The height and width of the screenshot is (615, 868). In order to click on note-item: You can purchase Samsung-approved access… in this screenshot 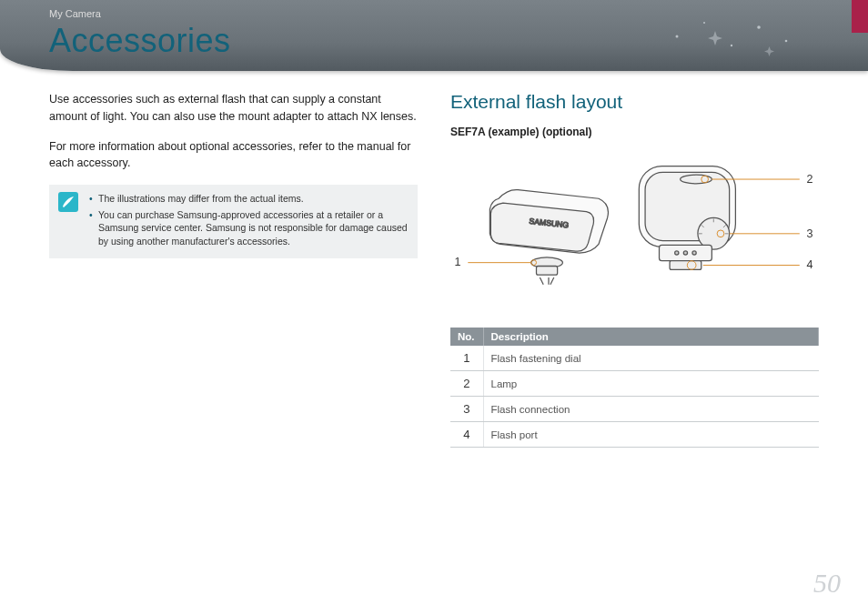, I will do `click(249, 228)`.